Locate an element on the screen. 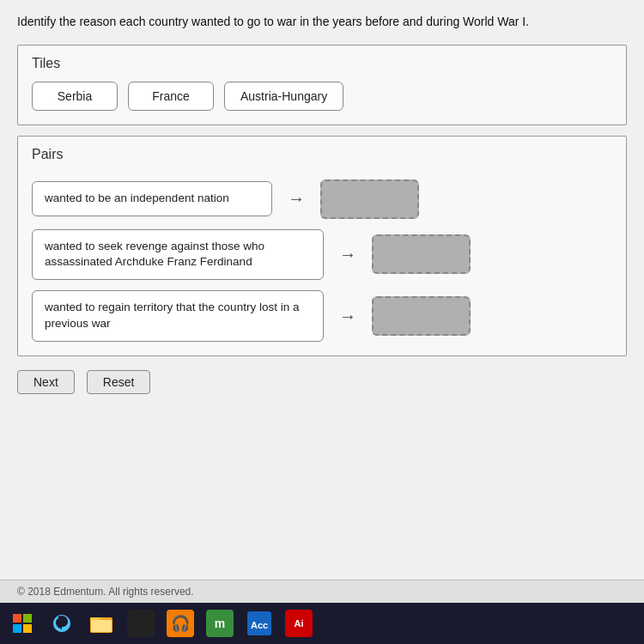 This screenshot has width=644, height=644. tiles-row: Serbia France Austria-Hungary is located at coordinates (322, 96).